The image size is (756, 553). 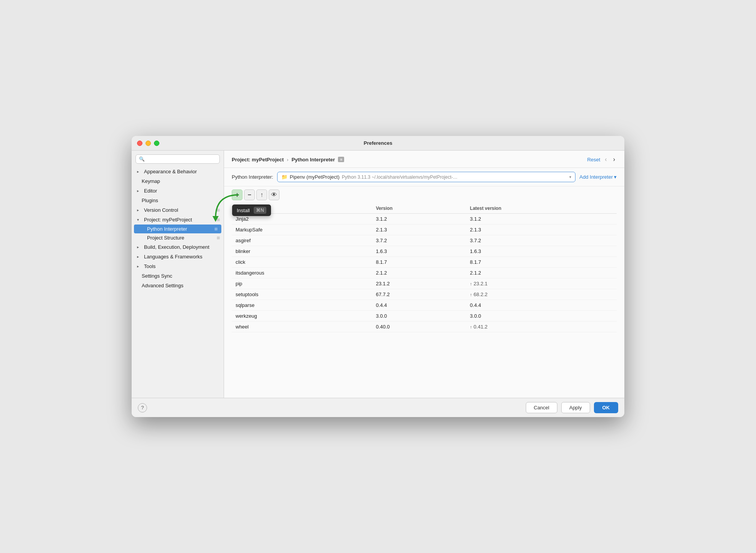 I want to click on breadcrumb: Project: myPetProject › Python Interpret…, so click(x=288, y=159).